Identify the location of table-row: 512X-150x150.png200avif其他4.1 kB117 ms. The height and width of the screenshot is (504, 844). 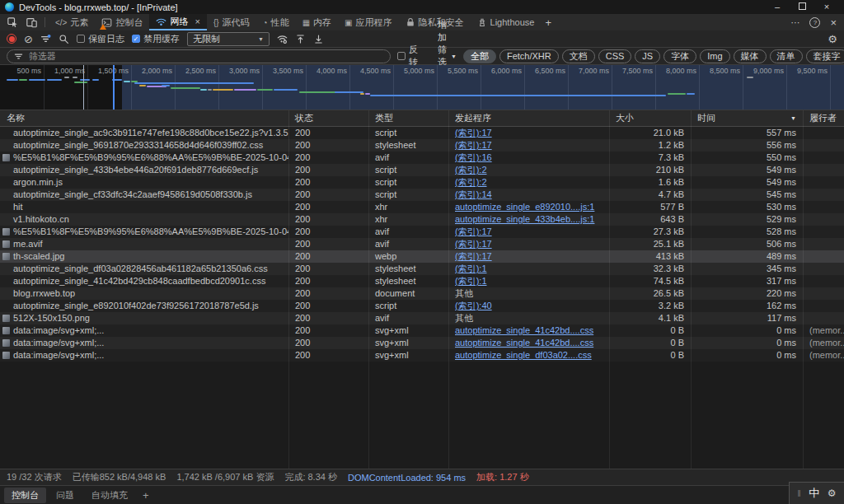
(422, 318).